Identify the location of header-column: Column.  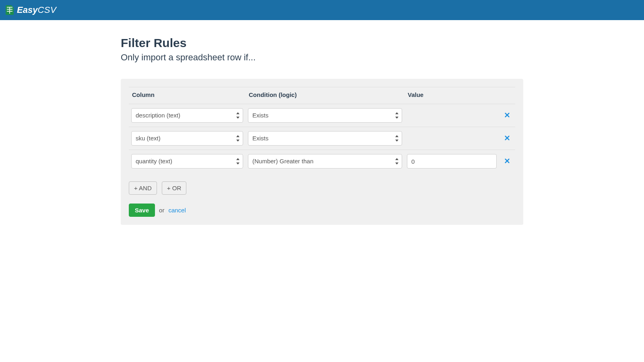
(187, 96).